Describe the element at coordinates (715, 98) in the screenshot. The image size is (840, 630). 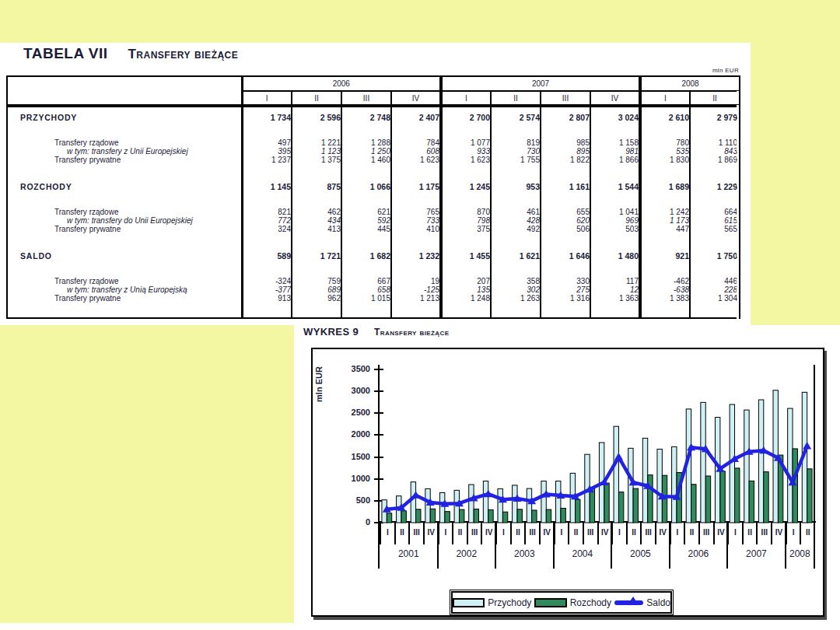
I see `quarter-header: II` at that location.